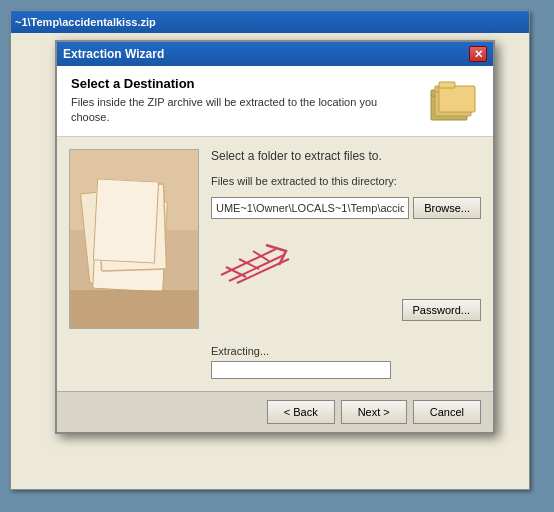 Image resolution: width=554 pixels, height=512 pixels. I want to click on dialog-heading: Select a Destination, so click(231, 84).